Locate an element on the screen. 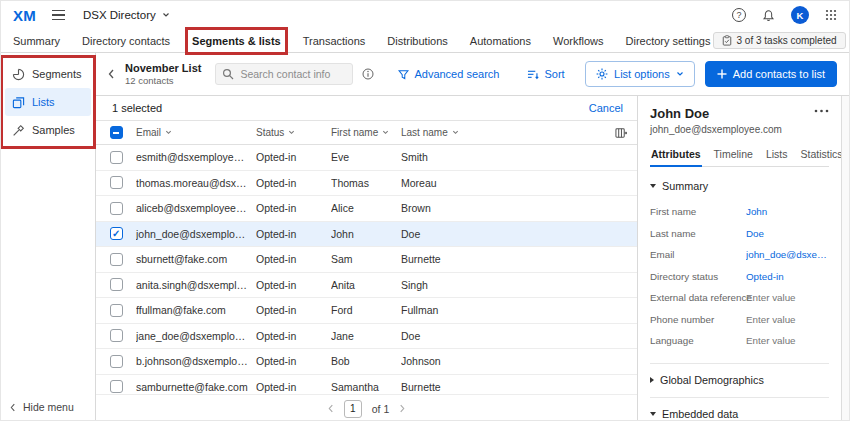 The width and height of the screenshot is (850, 421). next-page-button is located at coordinates (402, 408).